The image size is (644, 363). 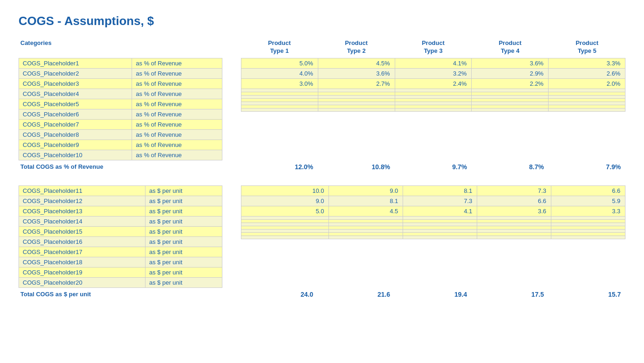 What do you see at coordinates (120, 191) in the screenshot?
I see `list-item: COGS_Placeholder11as $ per unit` at bounding box center [120, 191].